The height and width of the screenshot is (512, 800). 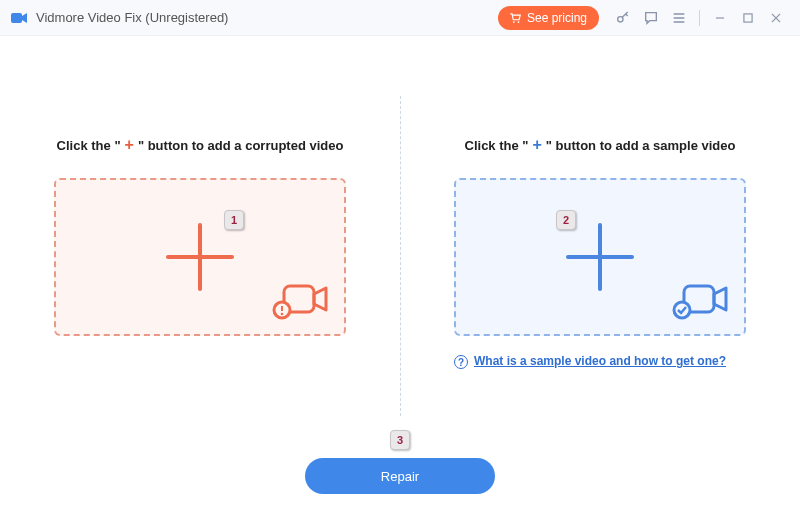 I want to click on add-sample-video-dropzone: 2, so click(x=600, y=257).